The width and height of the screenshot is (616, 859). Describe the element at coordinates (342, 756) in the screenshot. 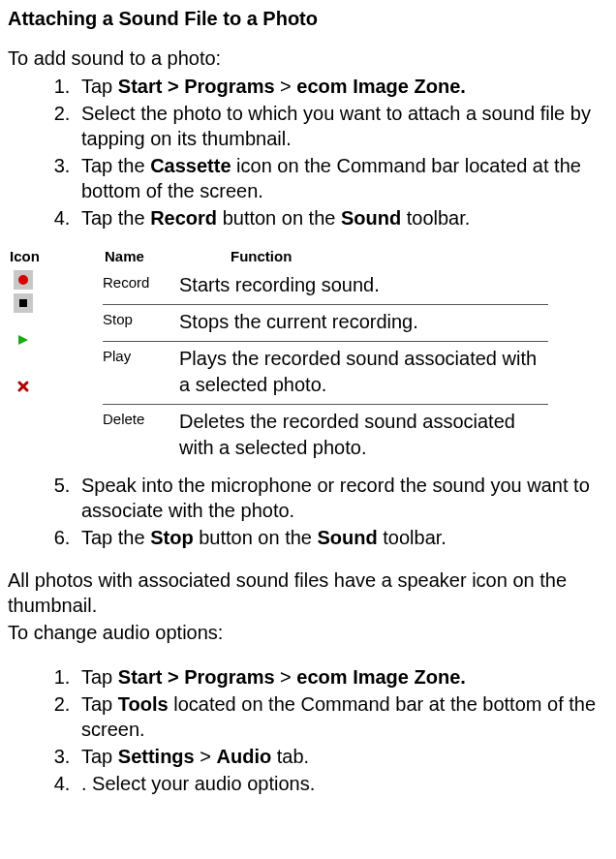

I see `step-3: Tap Settings > Audio tab.` at that location.